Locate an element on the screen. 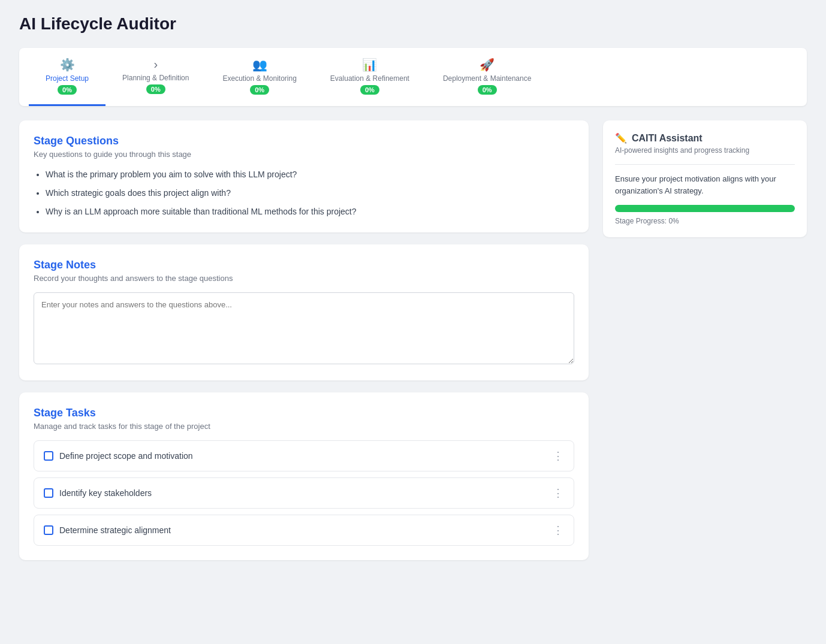 The height and width of the screenshot is (644, 826). assistant-header: ✏️ CAITI Assistant is located at coordinates (705, 138).